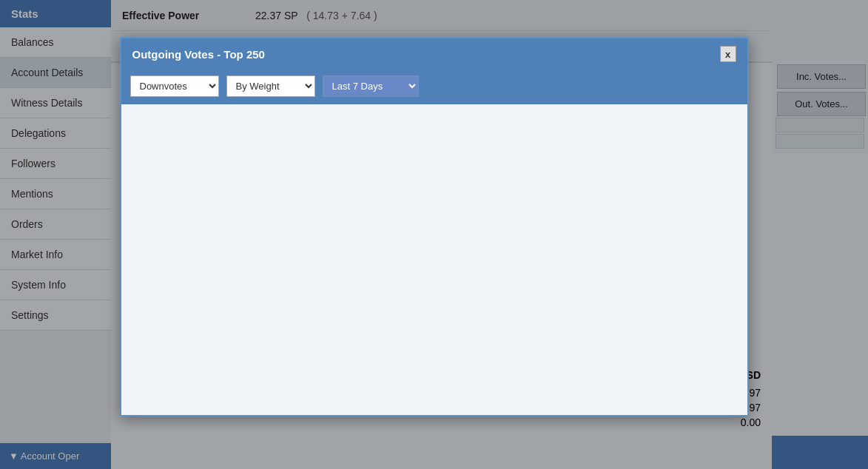  I want to click on filter-dropdown-3: Last 7 Days, so click(371, 86).